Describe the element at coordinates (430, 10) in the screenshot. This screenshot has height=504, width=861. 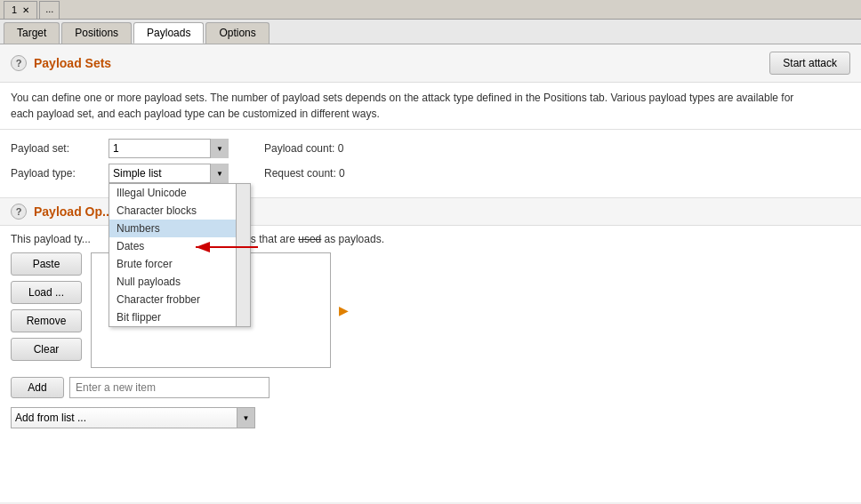
I see `title-bar: 1 ✕ ...` at that location.